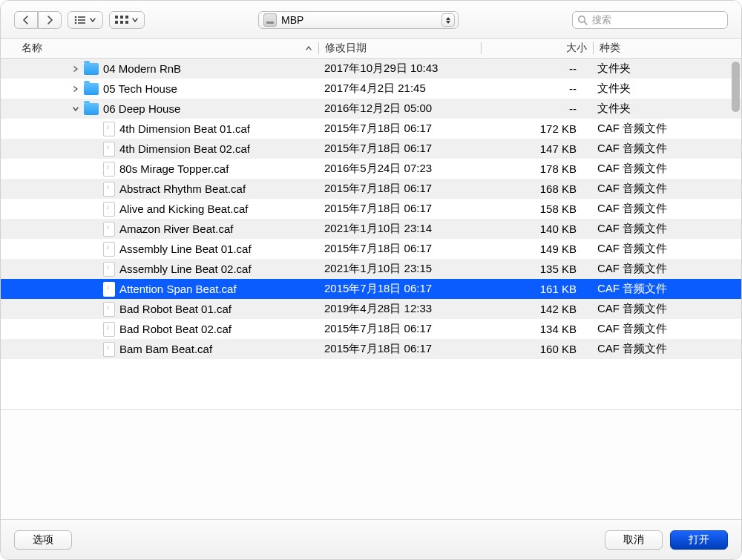  What do you see at coordinates (634, 540) in the screenshot?
I see `cancel-button: 取消` at bounding box center [634, 540].